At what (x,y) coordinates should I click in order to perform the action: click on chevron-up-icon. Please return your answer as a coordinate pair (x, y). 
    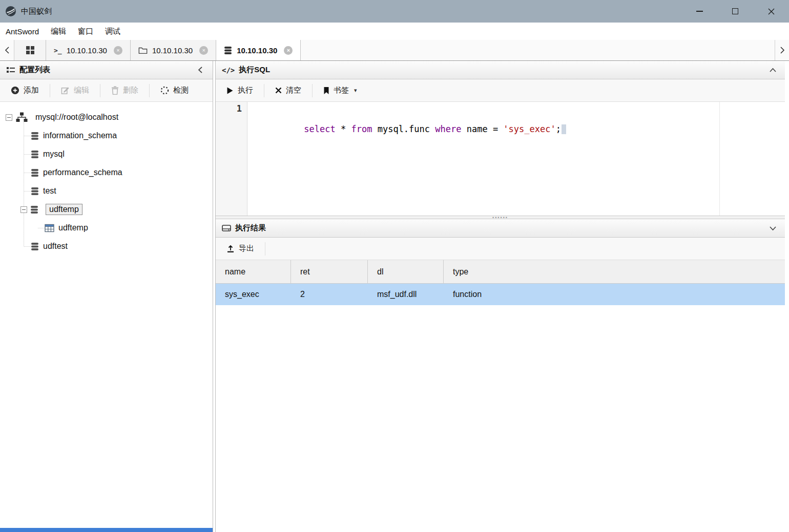
    Looking at the image, I should click on (773, 70).